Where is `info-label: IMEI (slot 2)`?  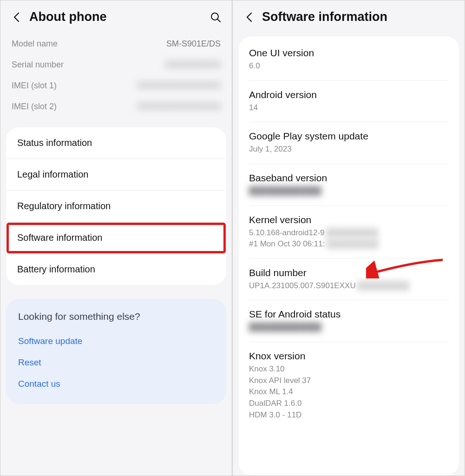
info-label: IMEI (slot 2) is located at coordinates (34, 107).